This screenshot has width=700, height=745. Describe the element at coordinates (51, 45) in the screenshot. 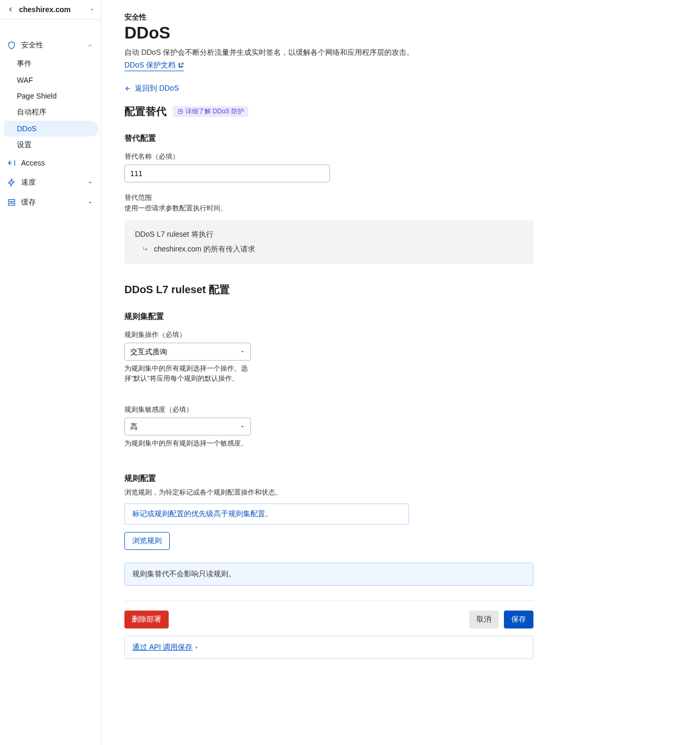

I see `sidebar-item-security: 安全性` at that location.